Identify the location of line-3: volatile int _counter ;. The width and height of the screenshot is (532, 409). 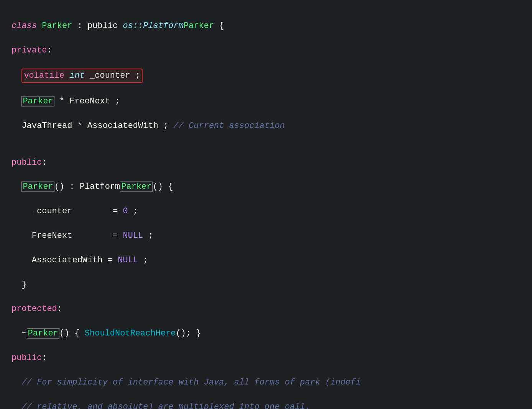
(266, 76).